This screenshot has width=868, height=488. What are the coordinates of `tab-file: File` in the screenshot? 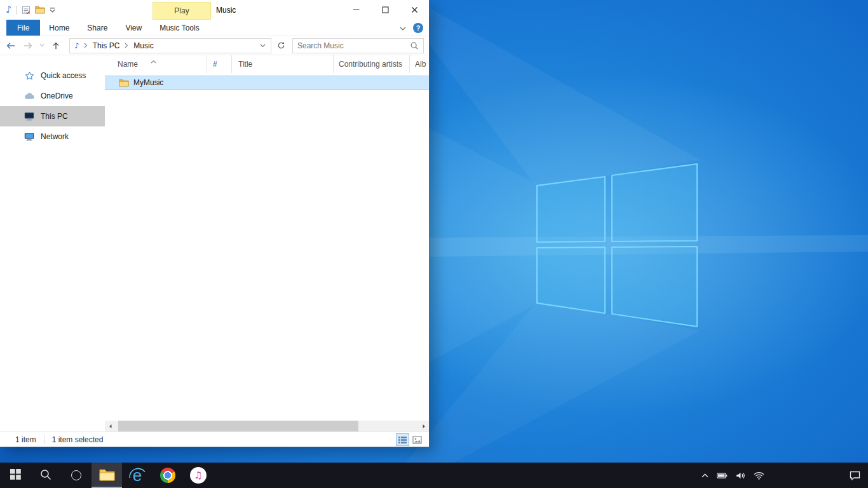 It's located at (23, 28).